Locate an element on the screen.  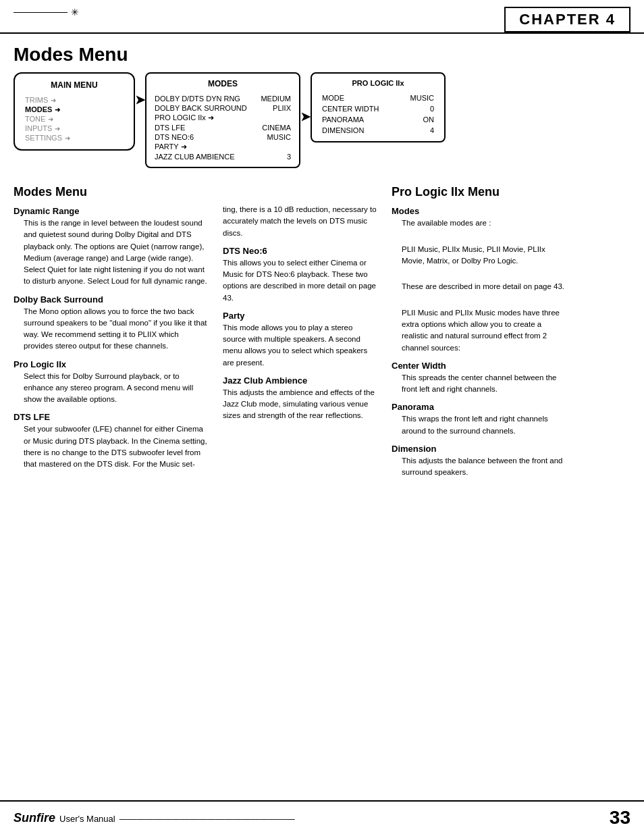
dynamic-range-title: Dynamic Range is located at coordinates (111, 211).